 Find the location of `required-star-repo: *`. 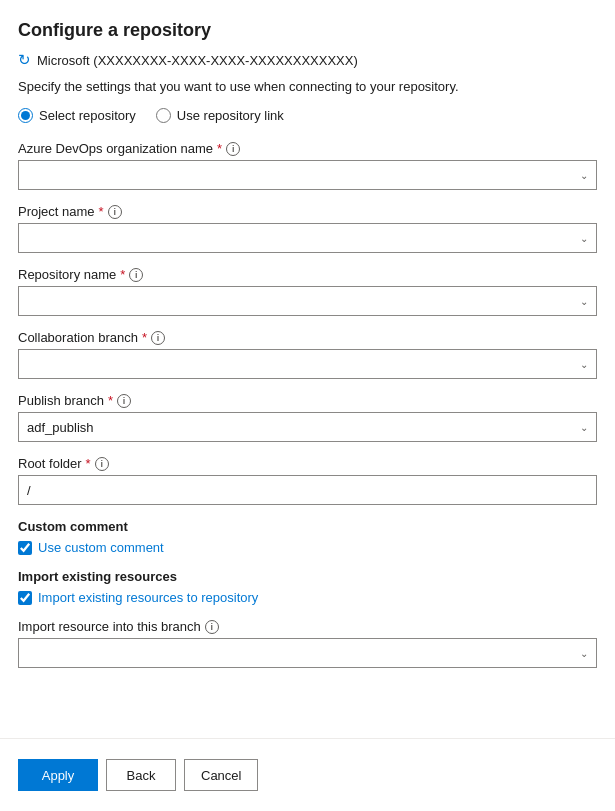

required-star-repo: * is located at coordinates (122, 274).